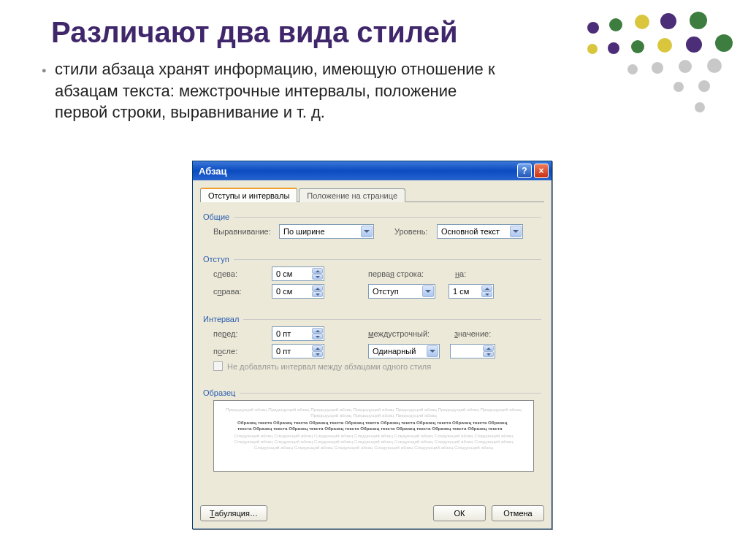 This screenshot has height=560, width=748. I want to click on after-value: 0 пт, so click(283, 351).